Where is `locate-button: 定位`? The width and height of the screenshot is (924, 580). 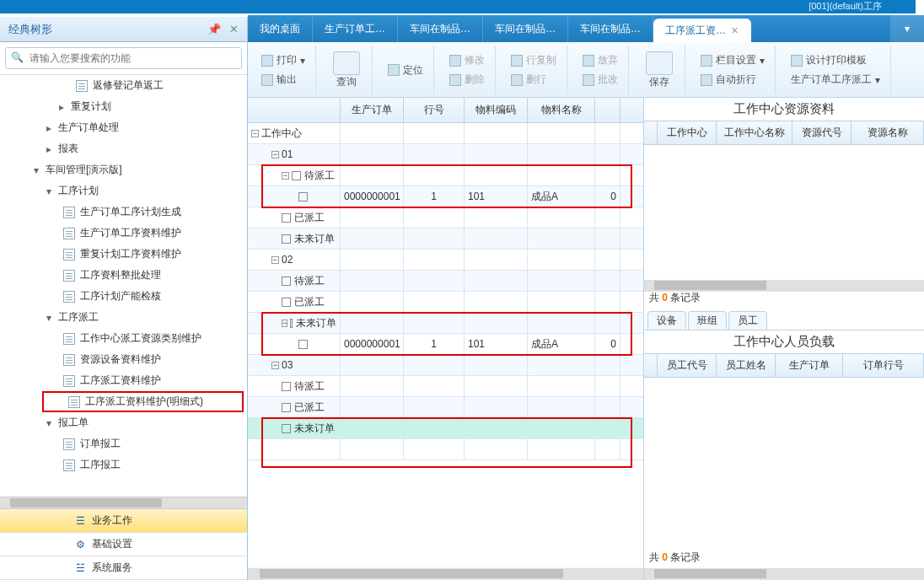 locate-button: 定位 is located at coordinates (406, 71).